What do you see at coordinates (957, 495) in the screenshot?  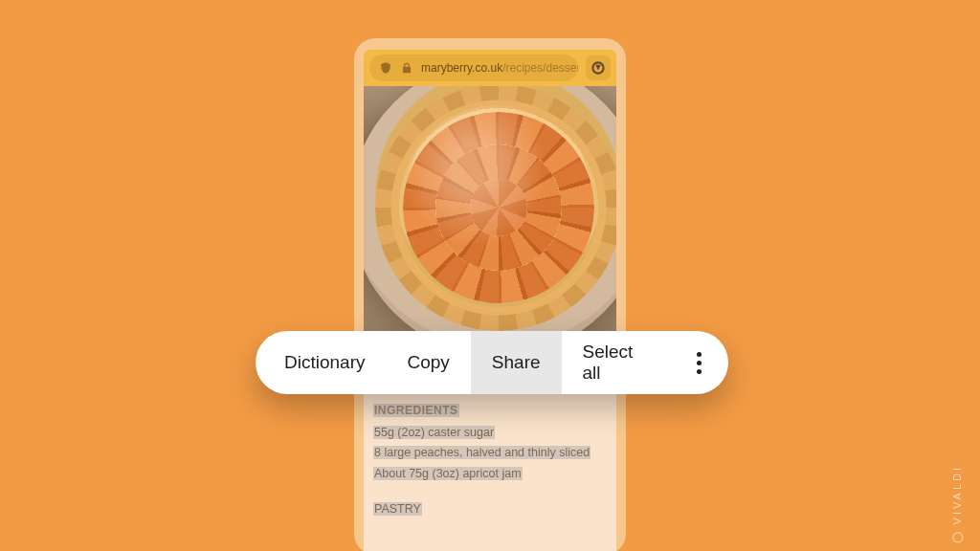 I see `watermark-text: VIVALDI` at bounding box center [957, 495].